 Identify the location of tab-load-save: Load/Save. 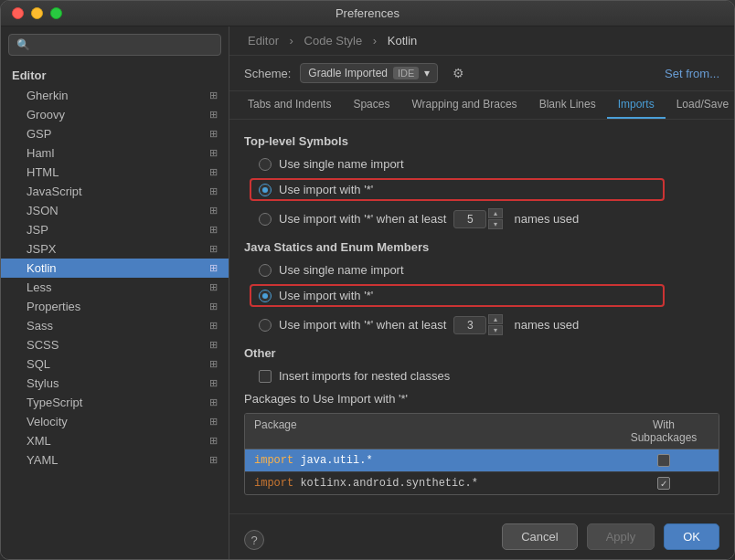
(700, 105).